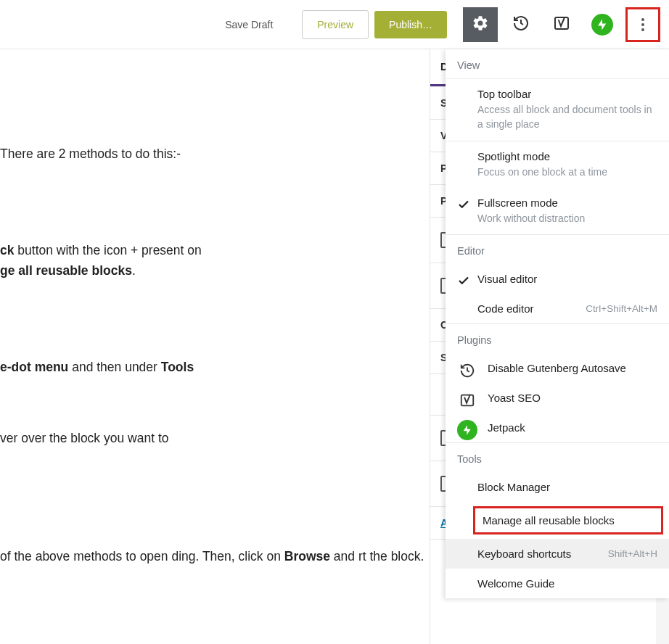 The image size is (669, 644). What do you see at coordinates (521, 25) in the screenshot?
I see `revisions-button` at bounding box center [521, 25].